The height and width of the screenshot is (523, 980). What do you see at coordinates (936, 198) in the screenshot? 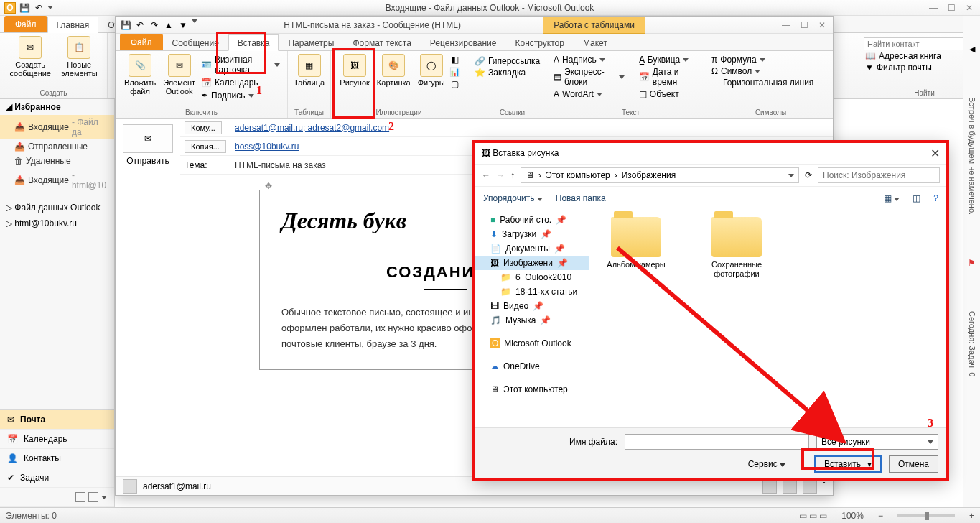
I see `help-icon: ?` at bounding box center [936, 198].